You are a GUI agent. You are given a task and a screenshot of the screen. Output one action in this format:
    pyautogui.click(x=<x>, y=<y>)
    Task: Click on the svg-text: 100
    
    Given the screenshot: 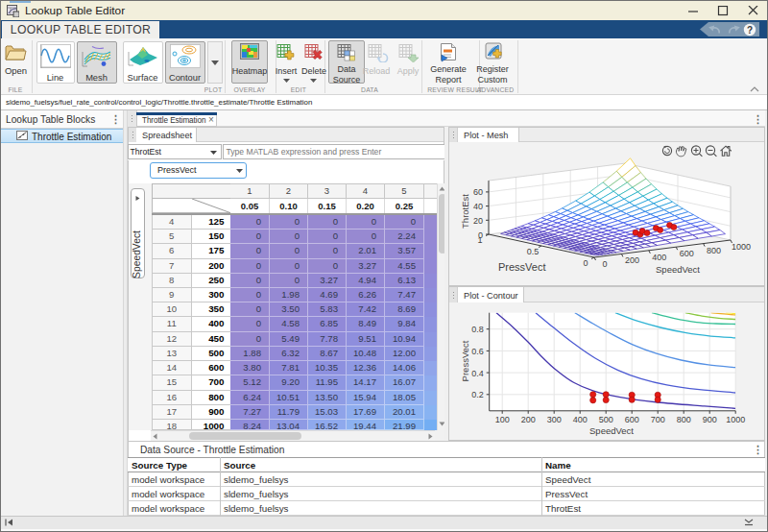 What is the action you would take?
    pyautogui.click(x=503, y=420)
    